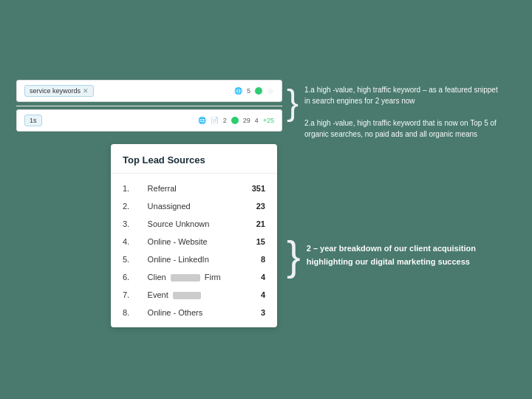  What do you see at coordinates (396, 111) in the screenshot?
I see `top-brace-container: } 1.a high -value, high traffic keyword …` at bounding box center [396, 111].